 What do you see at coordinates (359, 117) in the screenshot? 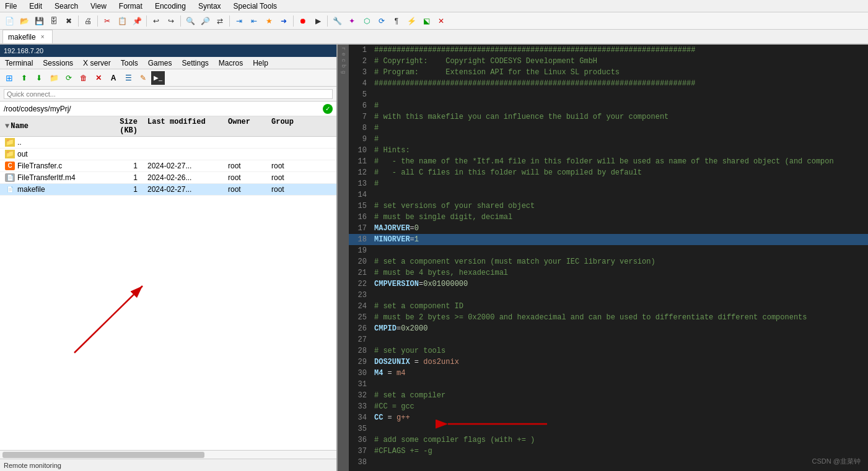
I see `line-number: 7` at bounding box center [359, 117].